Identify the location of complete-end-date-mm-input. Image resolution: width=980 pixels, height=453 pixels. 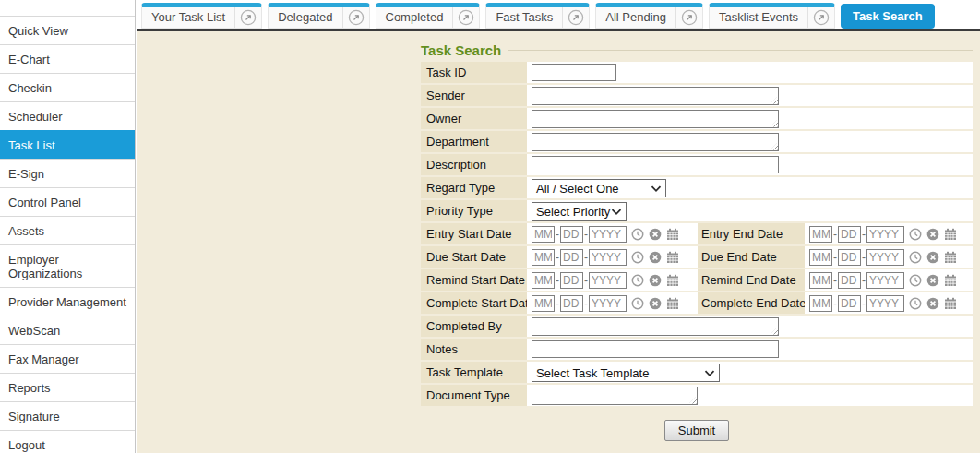
(821, 304).